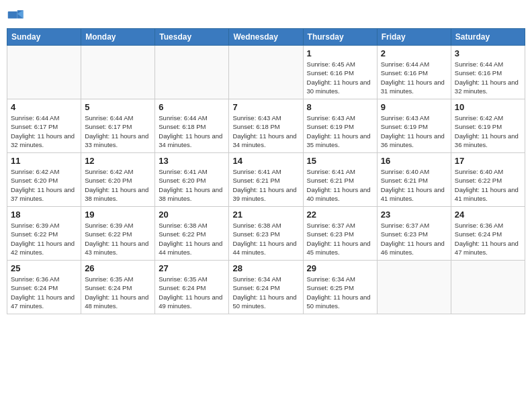 The height and width of the screenshot is (411, 532). I want to click on day-number: 1, so click(340, 54).